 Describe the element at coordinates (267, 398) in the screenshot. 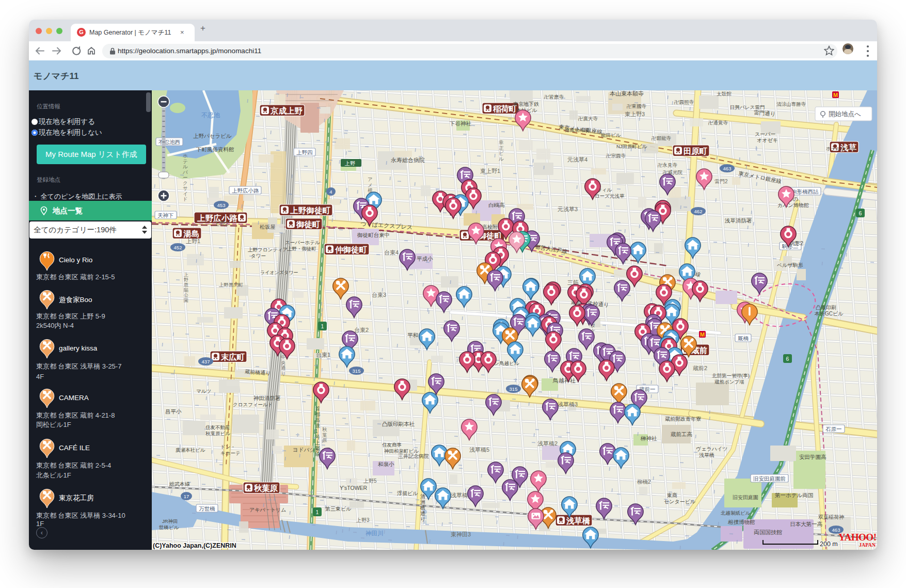

I see `svg-text: 神田消防署` at that location.